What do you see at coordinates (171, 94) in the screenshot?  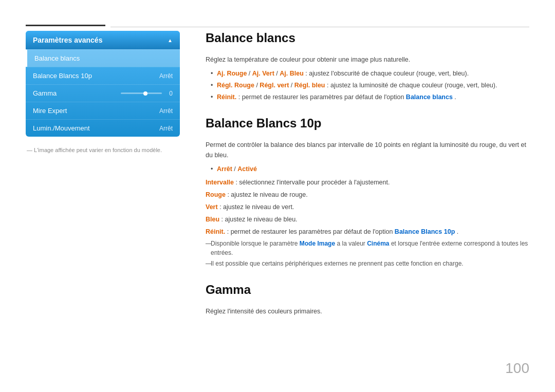 I see `sidebar-item-value: 0` at bounding box center [171, 94].